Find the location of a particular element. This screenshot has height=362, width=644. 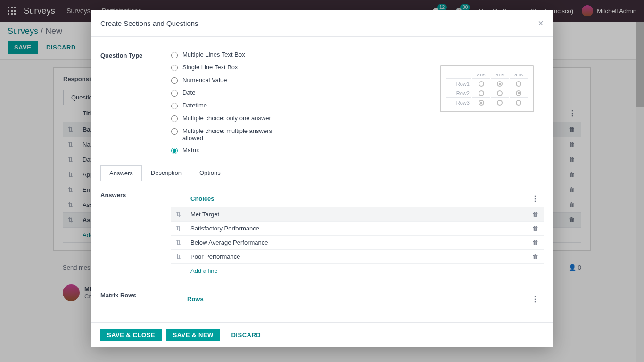

question-type-label: Question Type is located at coordinates (136, 105).